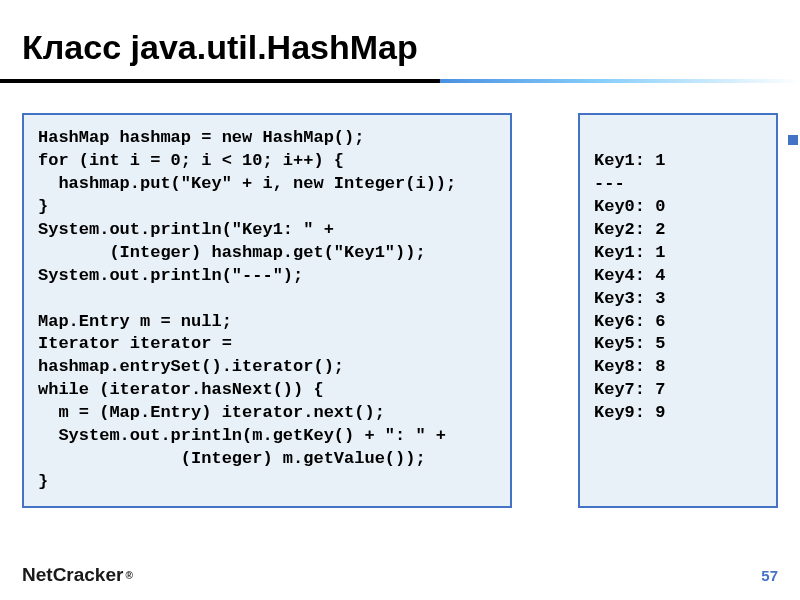 The image size is (800, 600). What do you see at coordinates (400, 579) in the screenshot?
I see `slide-footer: NetCracker® 57` at bounding box center [400, 579].